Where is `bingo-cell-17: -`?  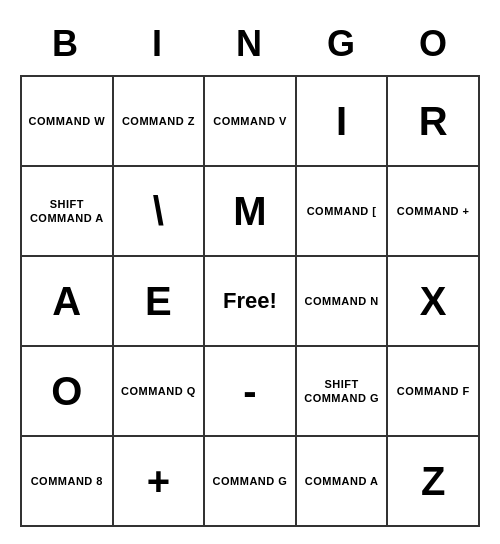
bingo-cell-17: - is located at coordinates (251, 392).